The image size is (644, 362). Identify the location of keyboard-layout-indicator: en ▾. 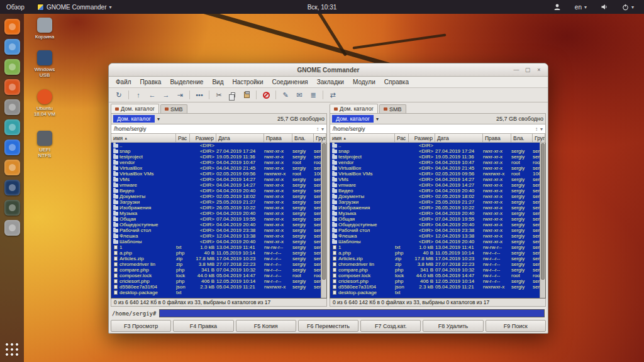
(581, 7).